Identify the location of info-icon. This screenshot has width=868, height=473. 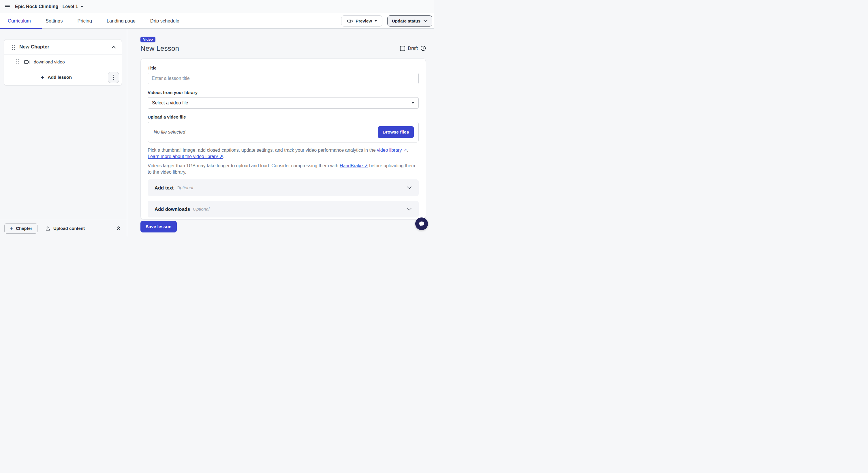
(423, 49).